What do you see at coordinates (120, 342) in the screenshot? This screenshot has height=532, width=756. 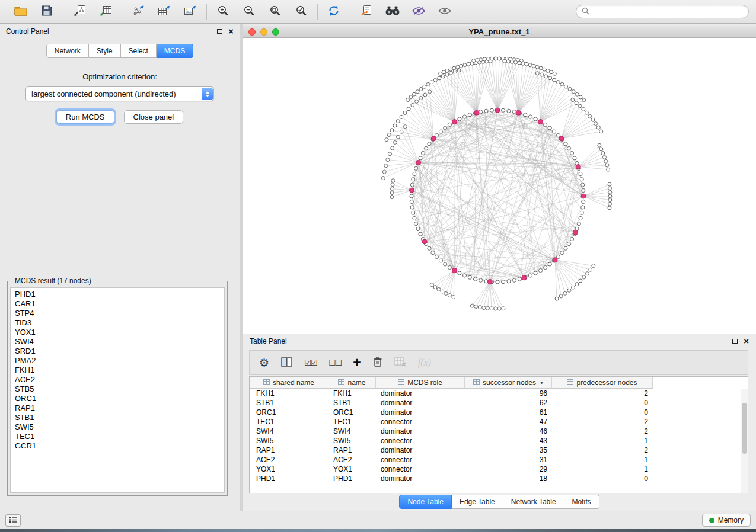 I see `mcds-result-item: SWI4` at bounding box center [120, 342].